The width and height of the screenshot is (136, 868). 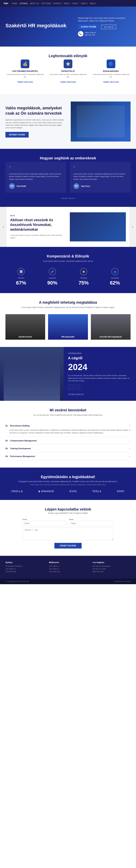 What do you see at coordinates (89, 27) in the screenshot?
I see `read-more-button: OLVASS TOVÁBB` at bounding box center [89, 27].